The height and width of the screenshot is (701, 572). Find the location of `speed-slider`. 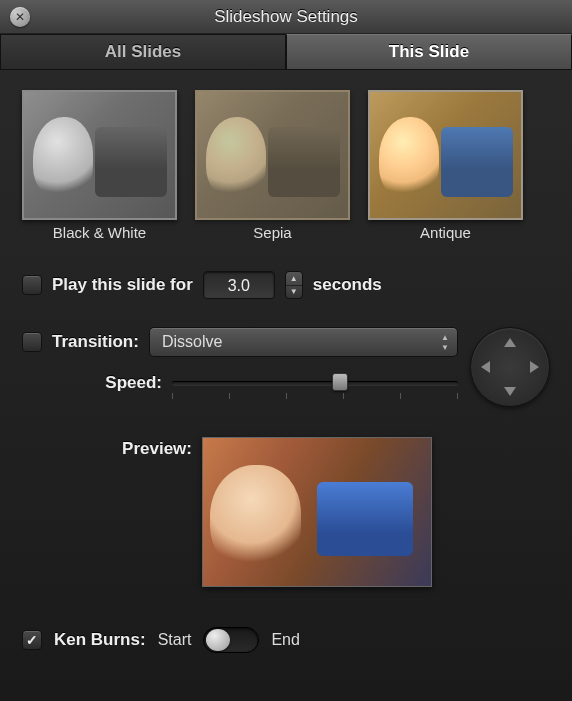

speed-slider is located at coordinates (315, 383).